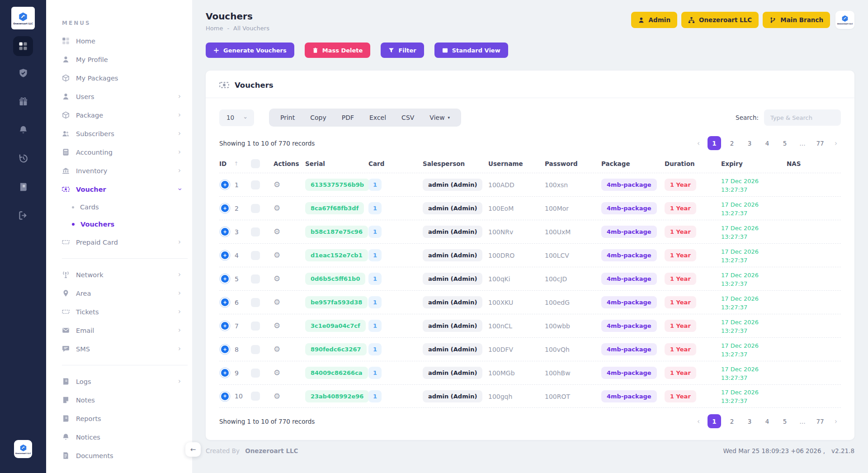  What do you see at coordinates (348, 118) in the screenshot?
I see `export-pdf-button: PDF` at bounding box center [348, 118].